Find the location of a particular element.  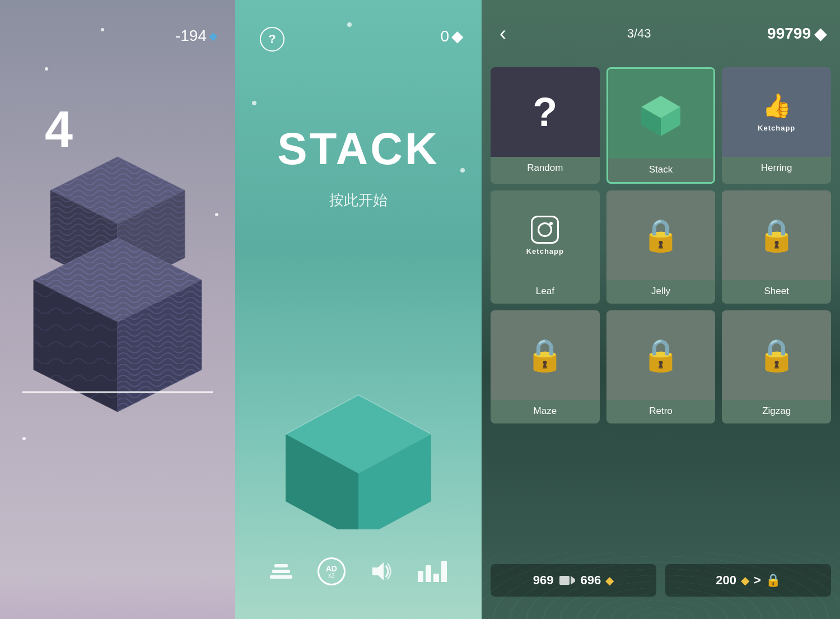

lock-icon-jelly: 🔒 is located at coordinates (661, 235).